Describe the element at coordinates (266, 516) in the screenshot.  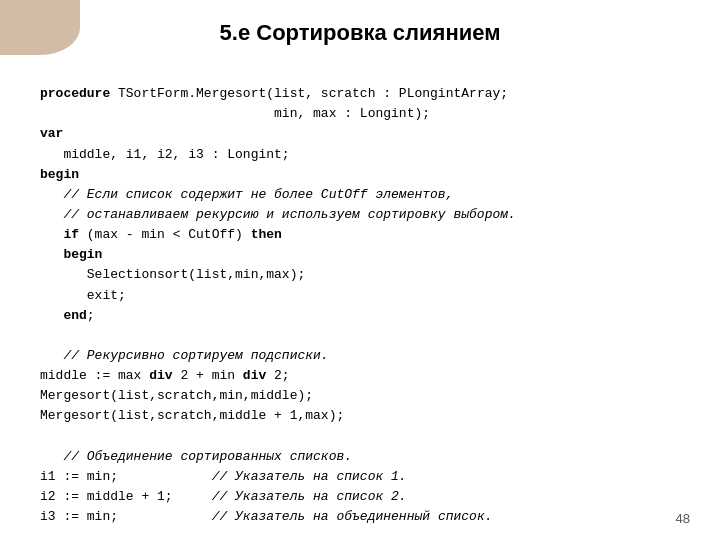
I see `line-i3: i3 := min; // Указатель на объединенный …` at that location.